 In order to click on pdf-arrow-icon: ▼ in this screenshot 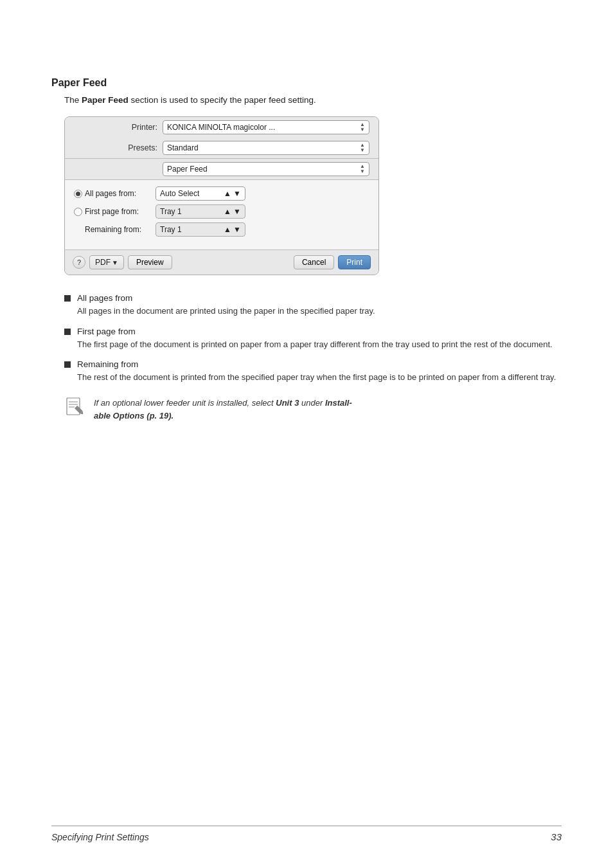, I will do `click(115, 262)`.